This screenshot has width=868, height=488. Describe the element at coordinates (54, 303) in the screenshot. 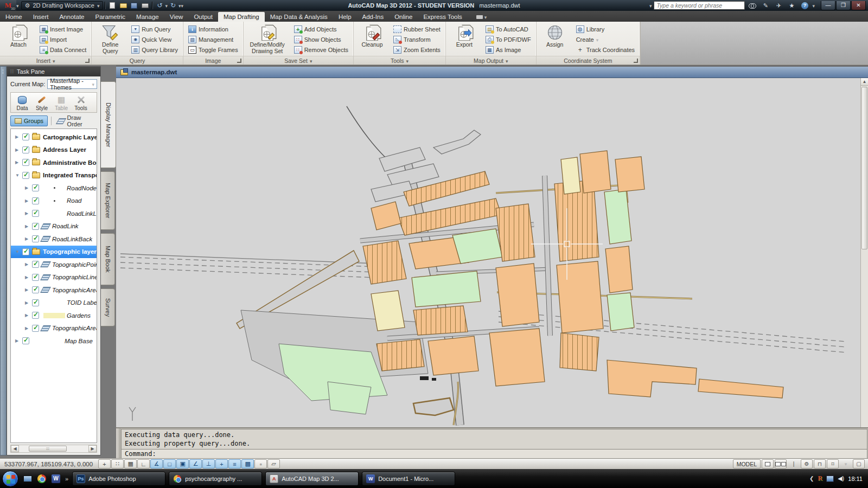

I see `tree-item-toid-label: TOID Label` at that location.